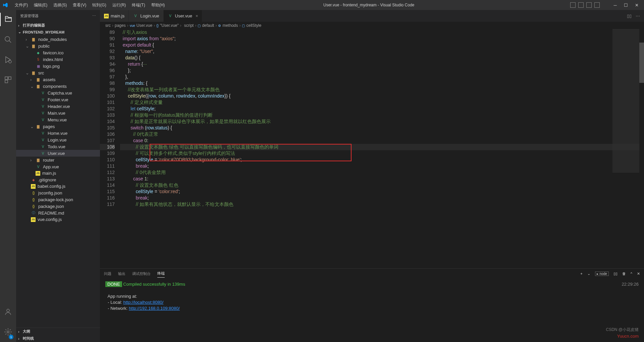 The image size is (644, 342). I want to click on scrollbar, so click(642, 149).